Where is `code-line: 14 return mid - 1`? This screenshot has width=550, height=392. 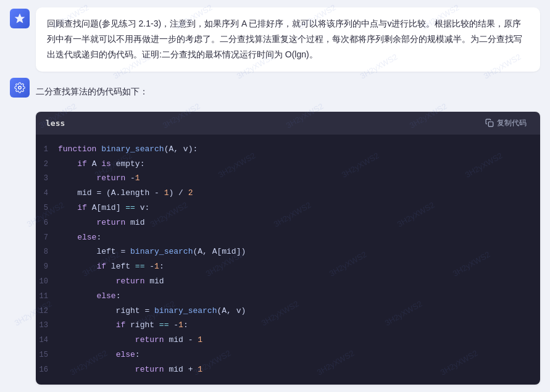 code-line: 14 return mid - 1 is located at coordinates (288, 340).